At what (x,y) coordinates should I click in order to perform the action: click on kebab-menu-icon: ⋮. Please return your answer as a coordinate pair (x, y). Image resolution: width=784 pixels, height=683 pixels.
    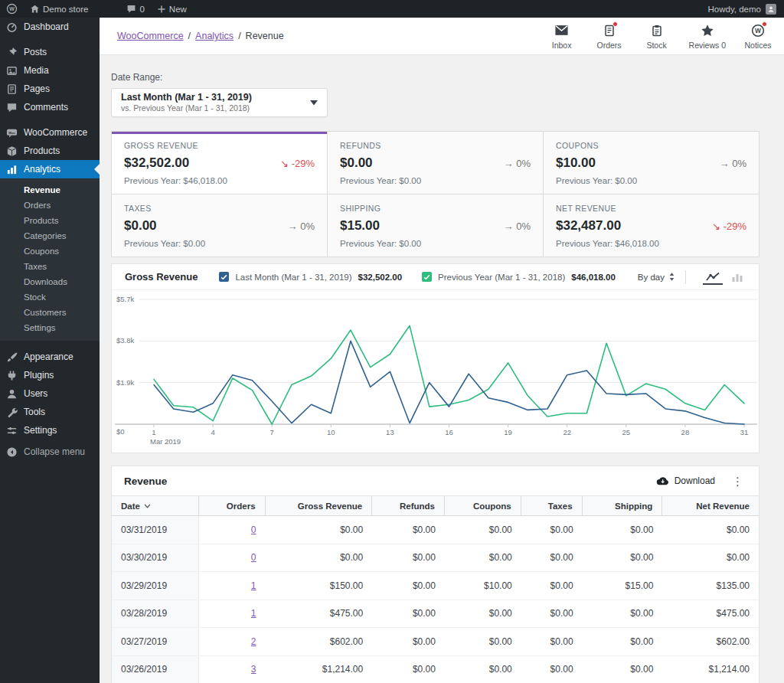
    Looking at the image, I should click on (738, 481).